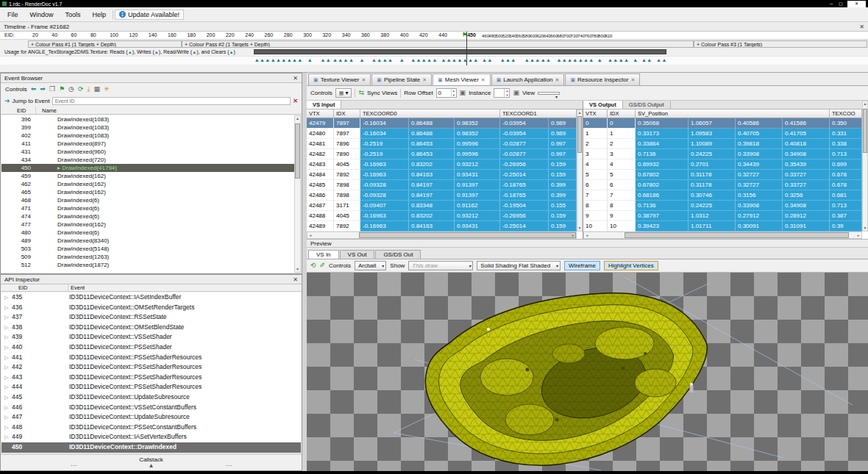  Describe the element at coordinates (152, 398) in the screenshot. I see `api-event-row: ▷445ID3D11DeviceContext::UpdateSubresour…` at that location.